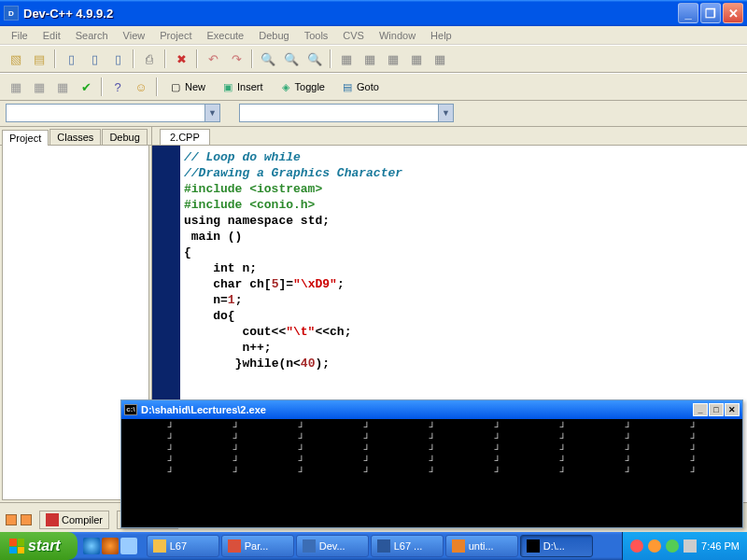 The image size is (747, 560). Describe the element at coordinates (398, 35) in the screenshot. I see `menu-window: Window` at that location.